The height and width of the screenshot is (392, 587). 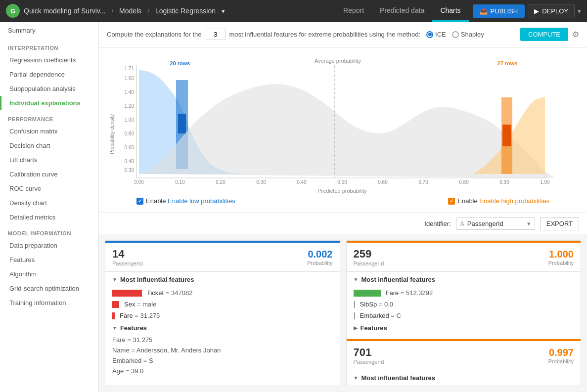 What do you see at coordinates (369, 263) in the screenshot?
I see `right-panel-id-label: PassengerId` at bounding box center [369, 263].